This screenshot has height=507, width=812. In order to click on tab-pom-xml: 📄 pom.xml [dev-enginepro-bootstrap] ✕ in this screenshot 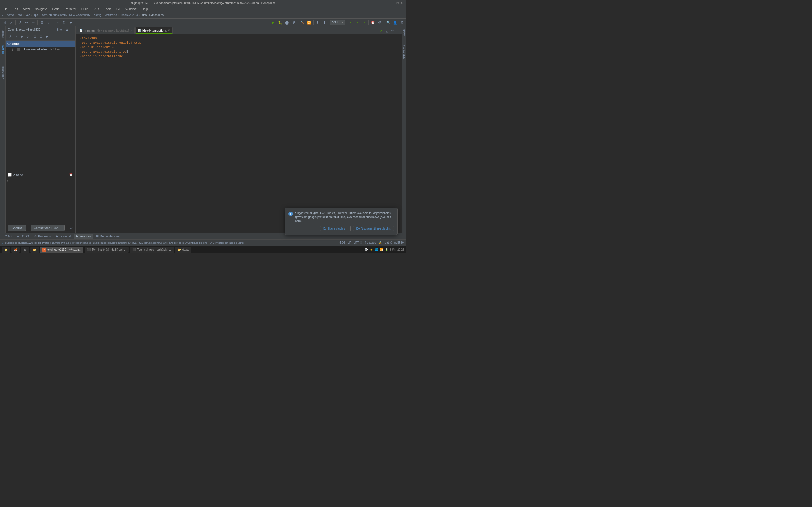, I will do `click(106, 31)`.